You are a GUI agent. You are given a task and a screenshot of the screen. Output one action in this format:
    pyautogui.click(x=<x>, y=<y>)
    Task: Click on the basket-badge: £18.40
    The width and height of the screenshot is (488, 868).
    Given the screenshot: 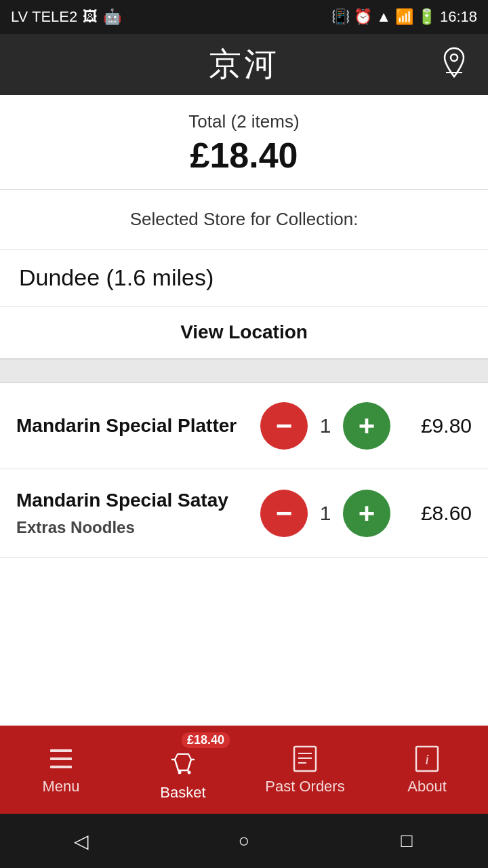 What is the action you would take?
    pyautogui.click(x=206, y=741)
    